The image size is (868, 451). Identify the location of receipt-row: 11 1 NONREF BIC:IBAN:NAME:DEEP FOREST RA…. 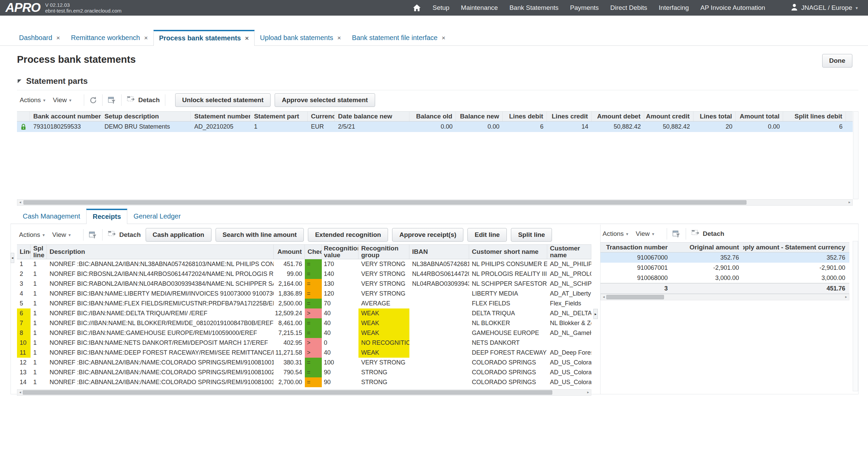
(304, 353).